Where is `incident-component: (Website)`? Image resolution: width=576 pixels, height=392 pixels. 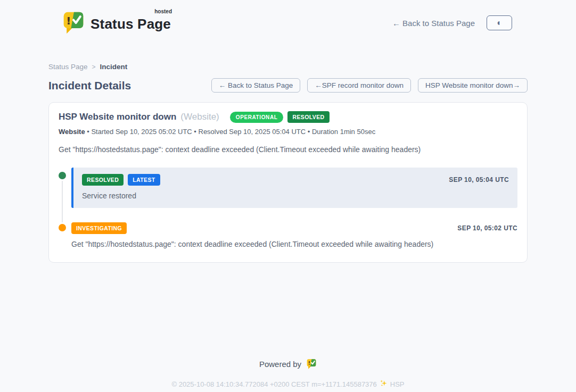 incident-component: (Website) is located at coordinates (200, 117).